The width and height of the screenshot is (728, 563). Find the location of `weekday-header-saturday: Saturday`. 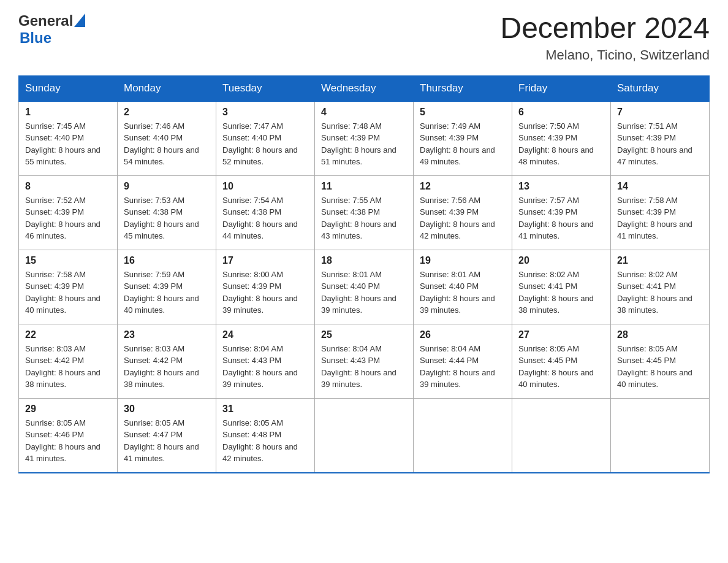

weekday-header-saturday: Saturday is located at coordinates (661, 88).